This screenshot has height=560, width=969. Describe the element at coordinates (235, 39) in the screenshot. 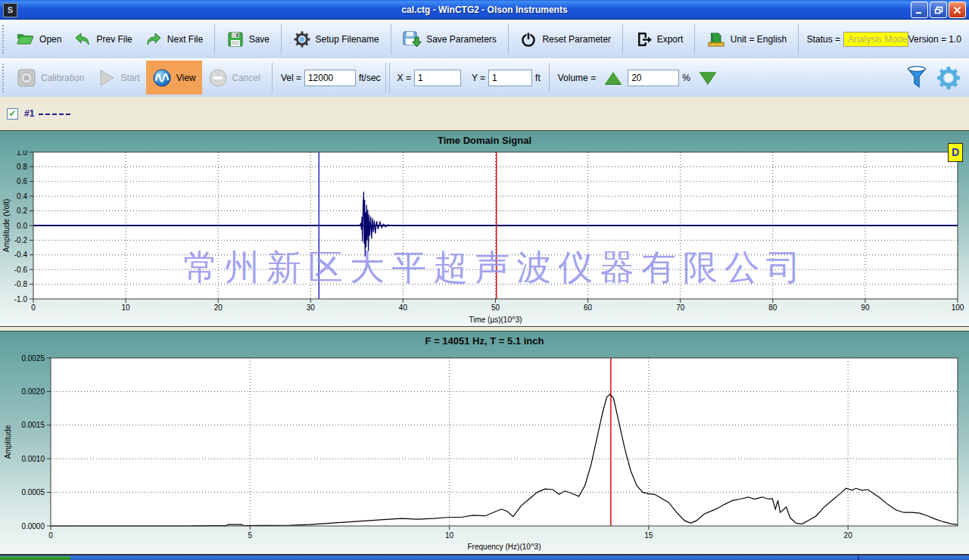

I see `save-icon` at that location.